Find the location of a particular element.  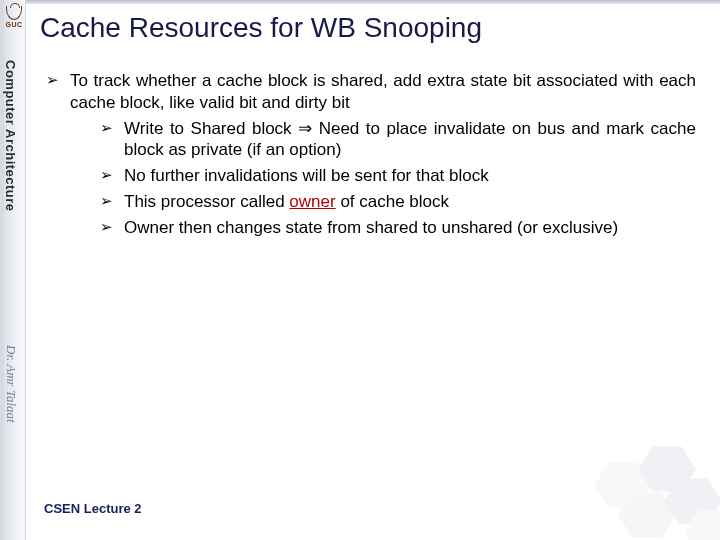

bullet-sub-3: This processor called owner of cache blo… is located at coordinates (398, 202).